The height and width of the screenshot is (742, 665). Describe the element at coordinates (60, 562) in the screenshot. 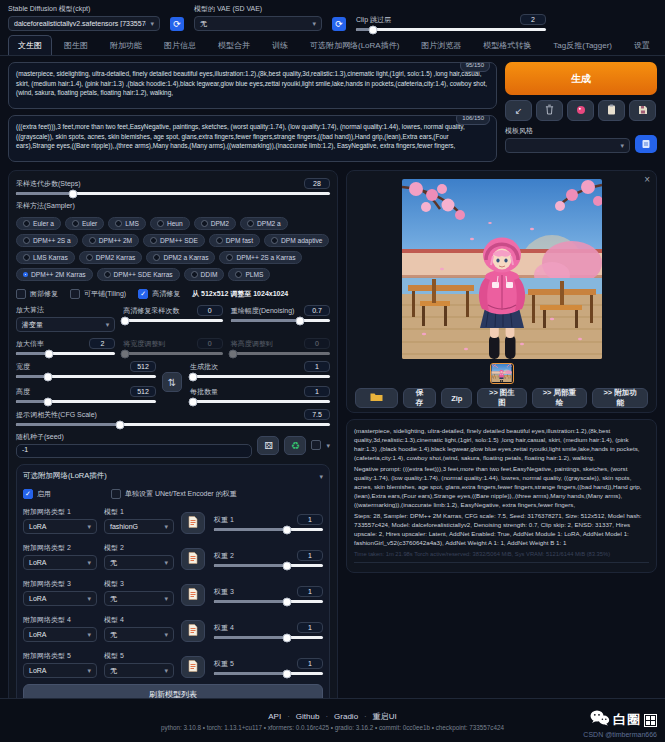

I see `lora-type-2-select: LoRA▾` at that location.